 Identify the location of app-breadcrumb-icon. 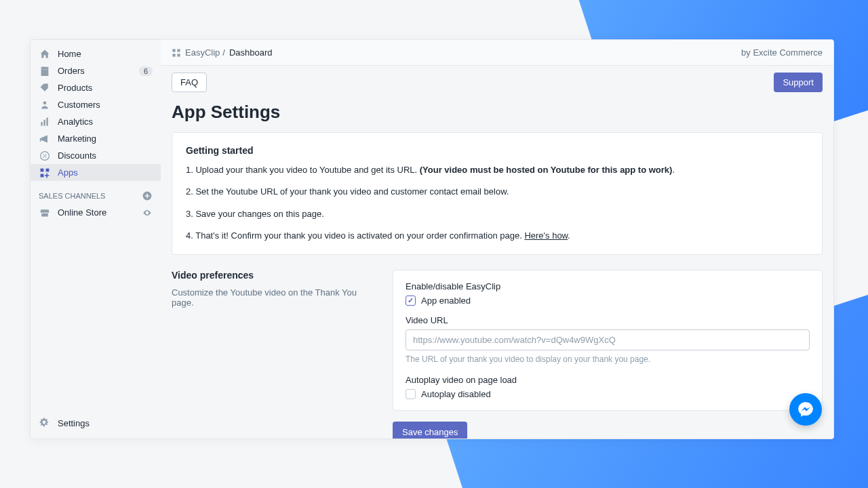
(176, 53).